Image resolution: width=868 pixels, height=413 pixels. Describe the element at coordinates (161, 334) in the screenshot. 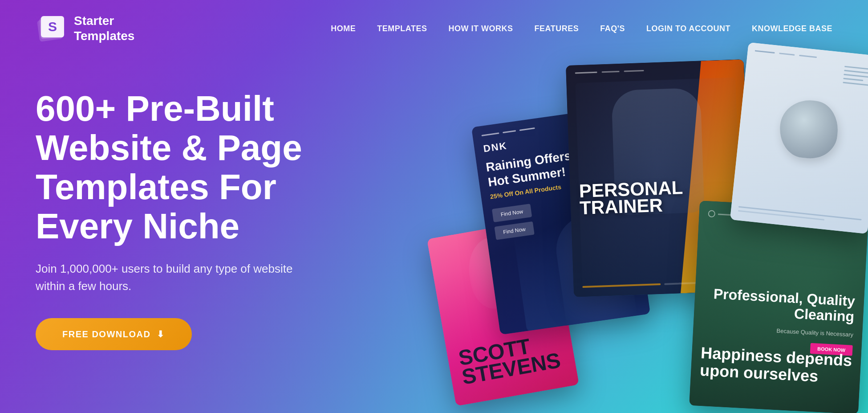

I see `download-icon: ⬇` at that location.